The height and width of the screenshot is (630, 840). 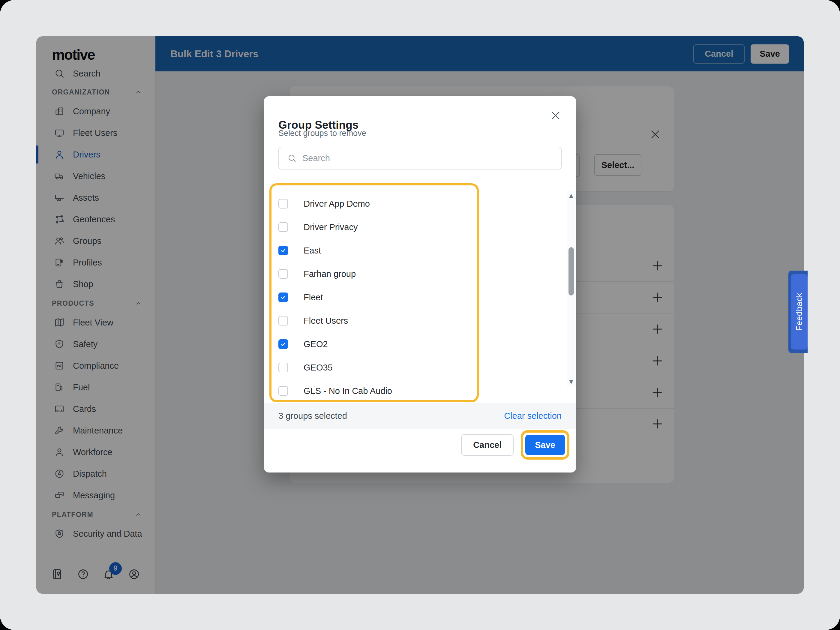 What do you see at coordinates (322, 133) in the screenshot?
I see `modal-subtitle: Select groups to remove` at bounding box center [322, 133].